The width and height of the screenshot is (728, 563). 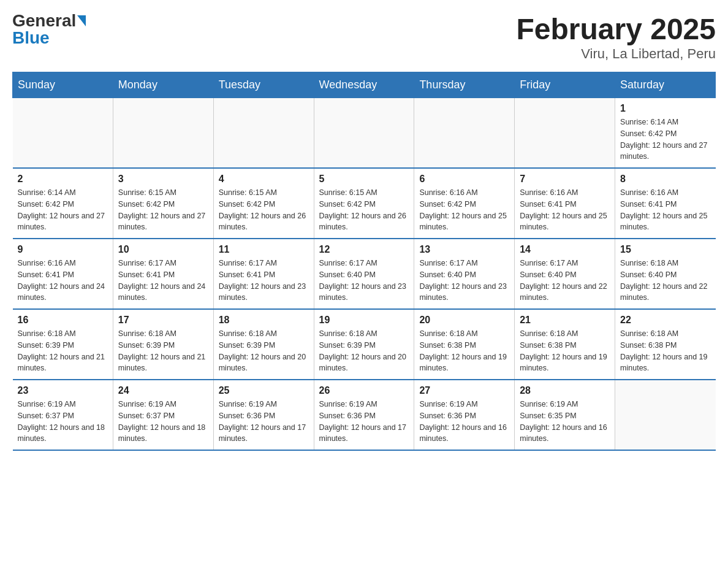 I want to click on calendar-week-row: 9Sunrise: 6:16 AM Sunset: 6:41 PM Daylig…, so click(x=364, y=274).